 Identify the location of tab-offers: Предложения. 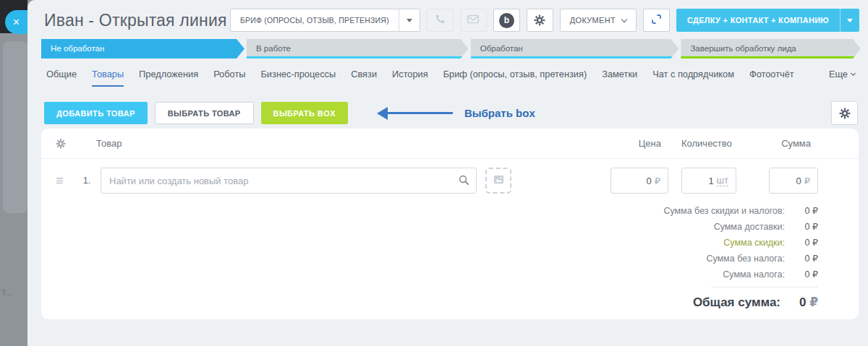
(169, 78).